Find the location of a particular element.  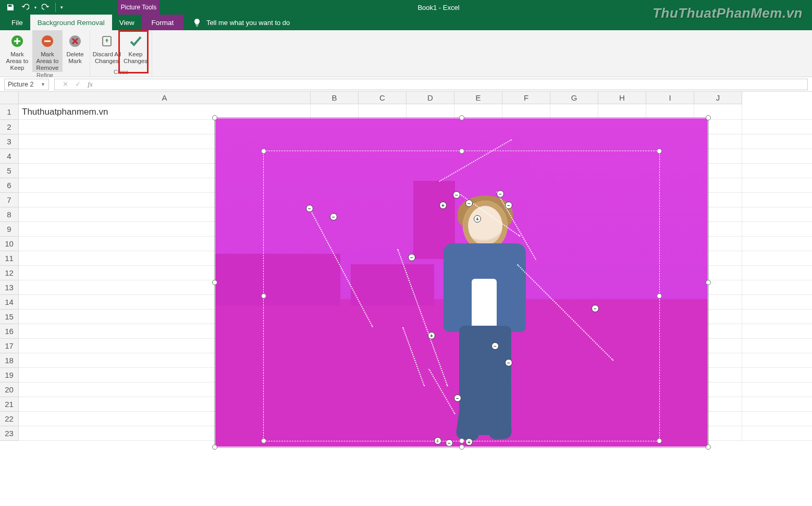

col-header-I: I is located at coordinates (670, 98).